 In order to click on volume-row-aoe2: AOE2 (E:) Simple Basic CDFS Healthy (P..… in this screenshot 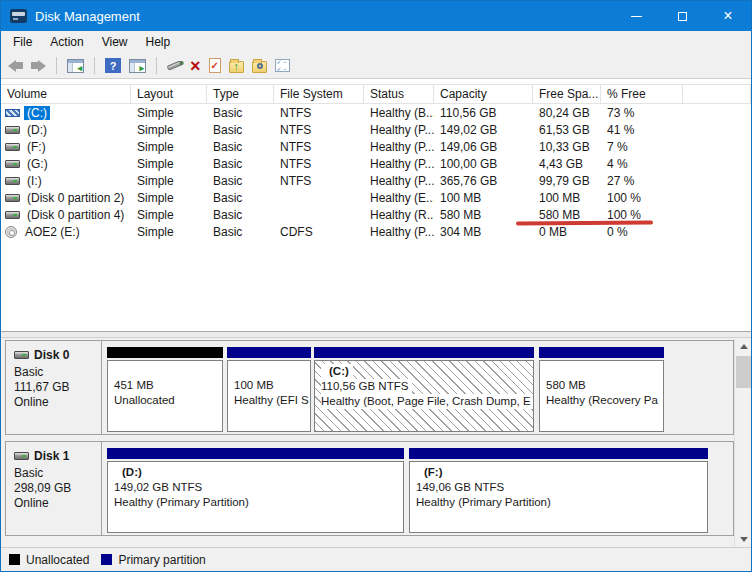, I will do `click(376, 232)`.